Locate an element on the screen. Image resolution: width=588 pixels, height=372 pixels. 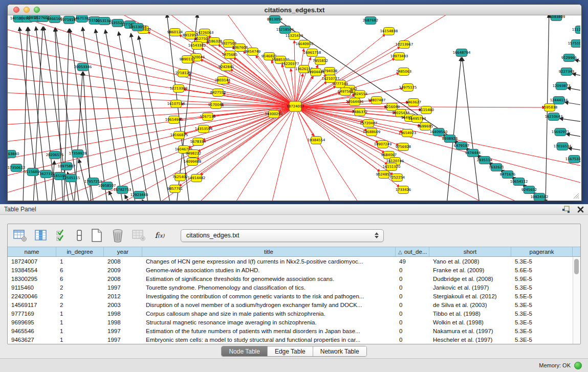
table-cell: Tourette syndrome. Phenomenology and cla… is located at coordinates (269, 288).